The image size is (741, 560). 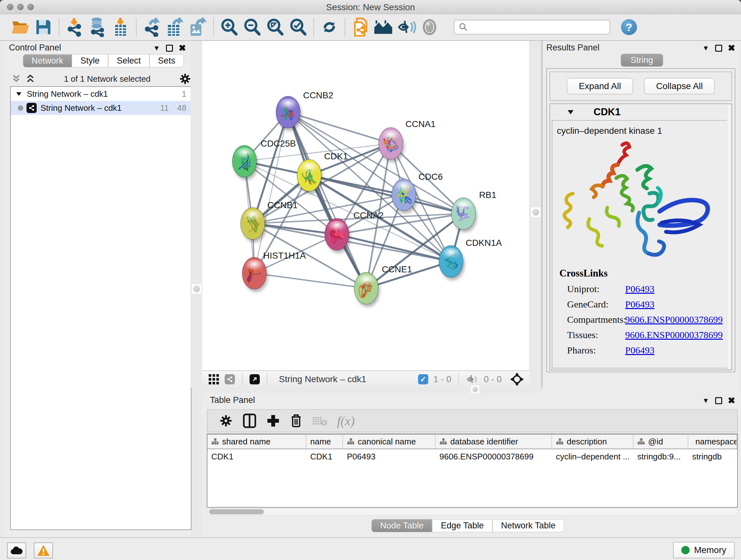 I want to click on import-table-file-button, so click(x=121, y=27).